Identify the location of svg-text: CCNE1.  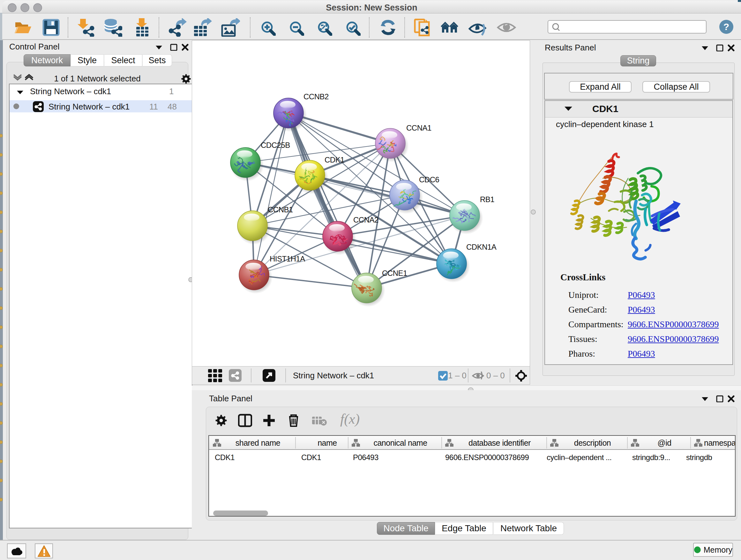
(395, 273).